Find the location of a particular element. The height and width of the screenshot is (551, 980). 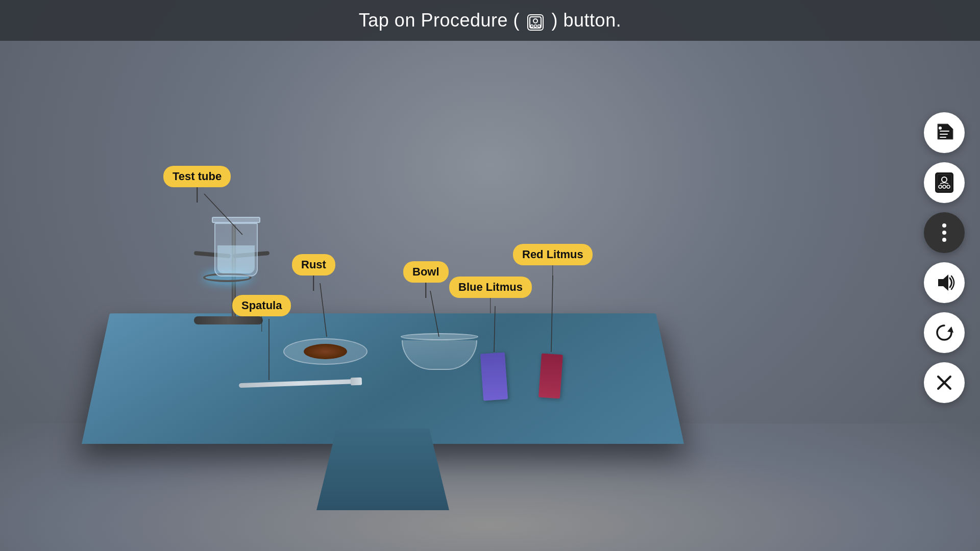

red-litmus-object is located at coordinates (551, 377).